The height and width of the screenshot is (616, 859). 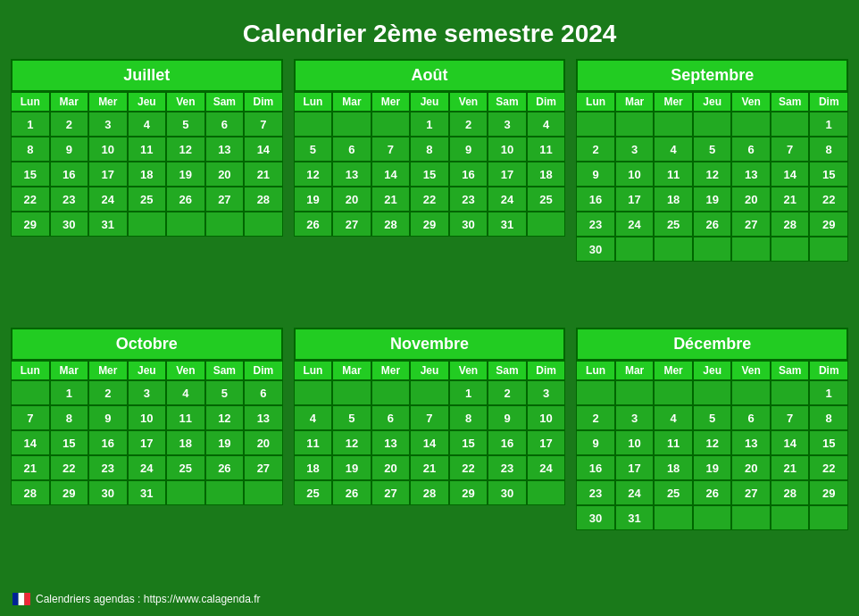 What do you see at coordinates (146, 345) in the screenshot?
I see `month-name-octobre: Octobre` at bounding box center [146, 345].